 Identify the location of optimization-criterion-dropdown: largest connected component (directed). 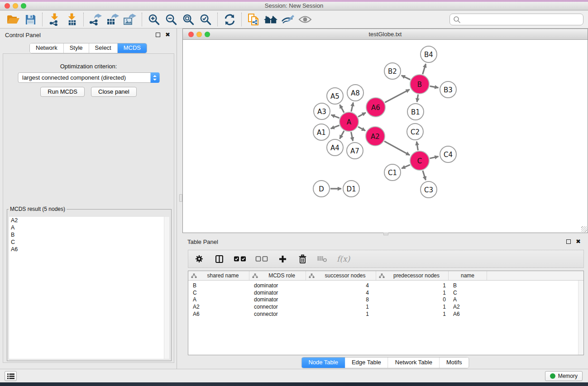
(89, 78).